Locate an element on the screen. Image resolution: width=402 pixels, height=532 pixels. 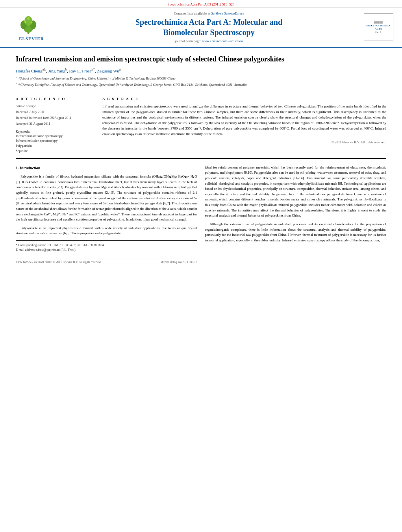
logo-title: SPECTROCHIMICAACTA is located at coordinates (378, 27).